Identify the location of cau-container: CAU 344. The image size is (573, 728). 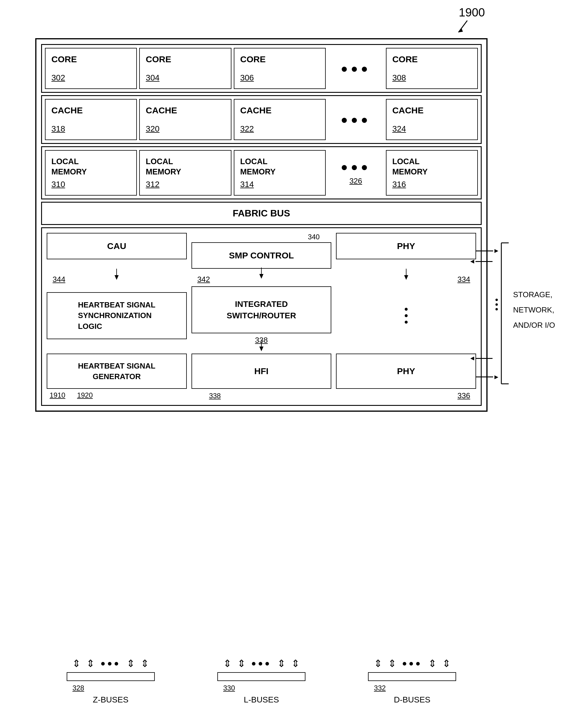
(117, 251).